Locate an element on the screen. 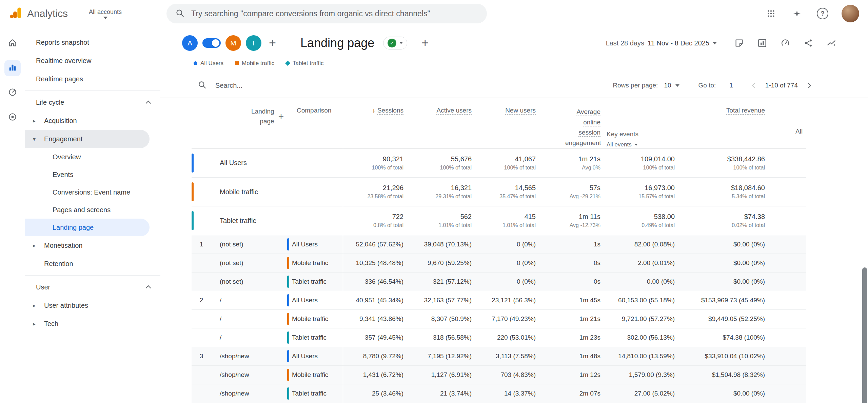 The image size is (868, 403). summary-engagement-cell: 57sAvg -29.21% is located at coordinates (574, 192).